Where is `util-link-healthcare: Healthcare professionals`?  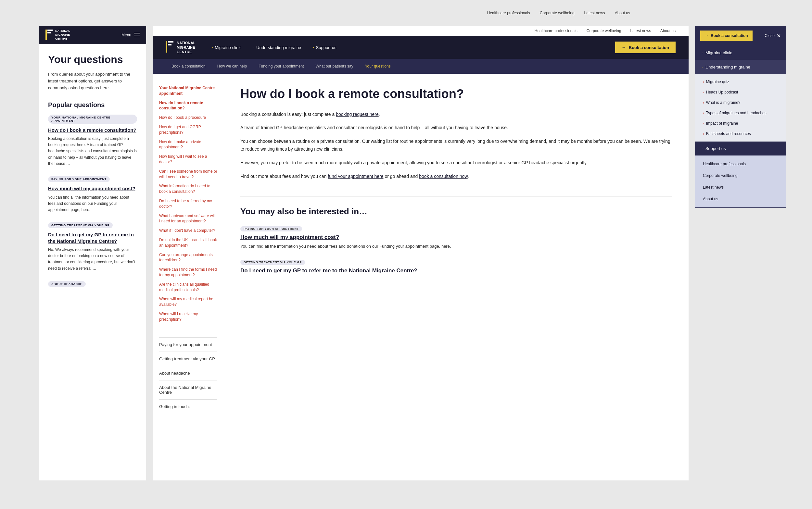
util-link-healthcare: Healthcare professionals is located at coordinates (509, 13).